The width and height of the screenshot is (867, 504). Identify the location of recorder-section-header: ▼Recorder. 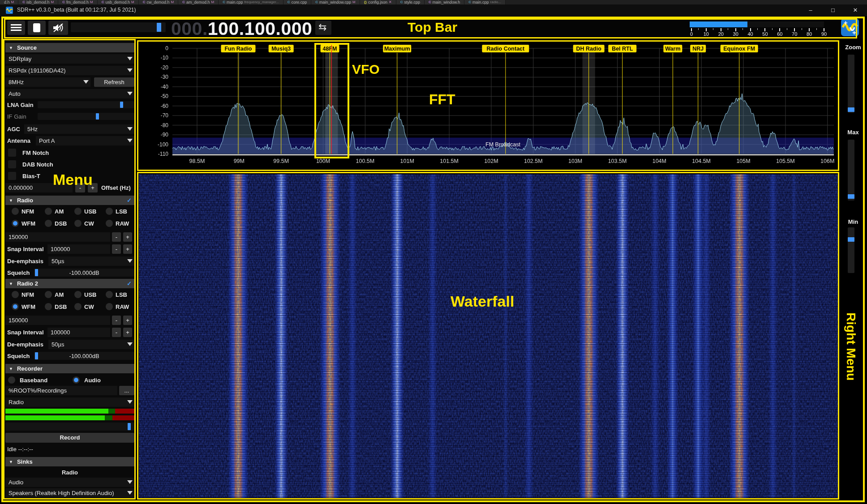
(70, 369).